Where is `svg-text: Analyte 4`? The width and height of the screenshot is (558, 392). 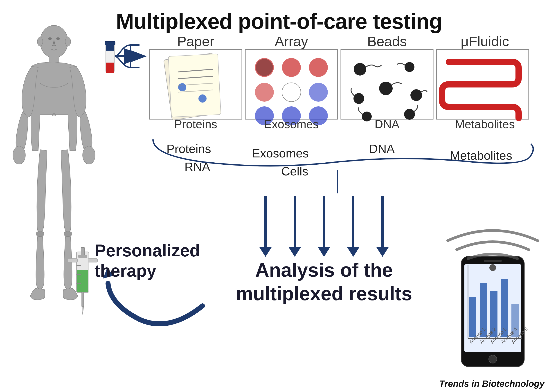 svg-text: Analyte 4 is located at coordinates (509, 336).